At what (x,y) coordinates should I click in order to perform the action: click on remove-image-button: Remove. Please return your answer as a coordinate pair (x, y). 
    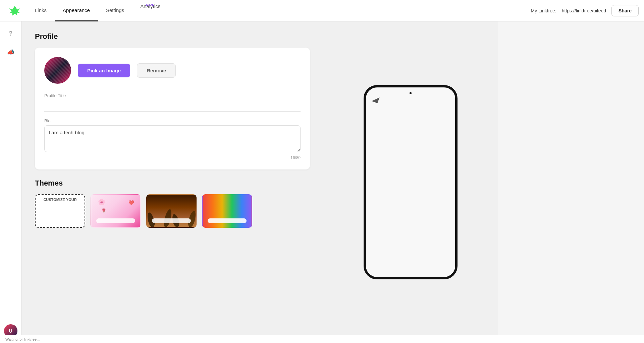
    Looking at the image, I should click on (156, 70).